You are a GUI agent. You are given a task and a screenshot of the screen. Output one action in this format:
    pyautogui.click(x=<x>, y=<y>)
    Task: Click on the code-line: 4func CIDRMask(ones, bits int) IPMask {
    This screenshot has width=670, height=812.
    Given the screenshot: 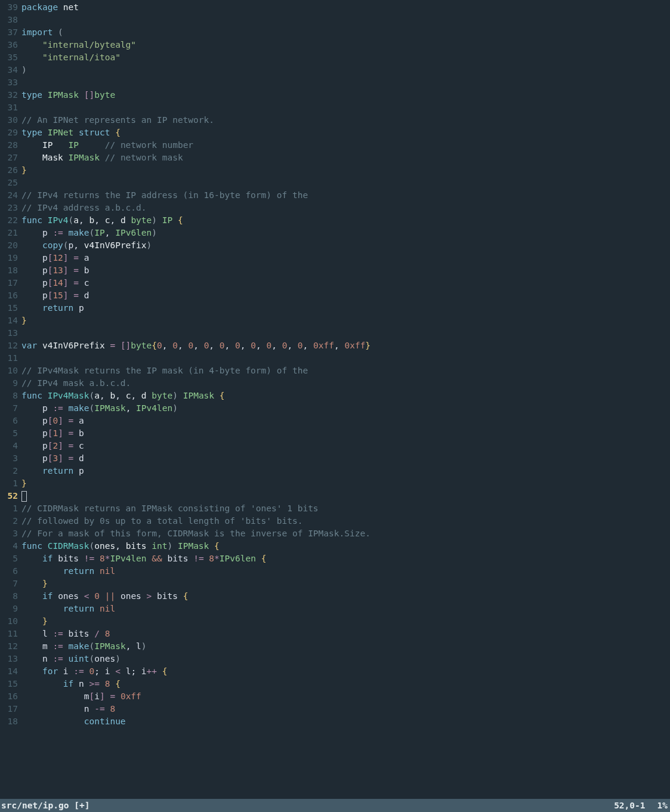 What is the action you would take?
    pyautogui.click(x=335, y=547)
    